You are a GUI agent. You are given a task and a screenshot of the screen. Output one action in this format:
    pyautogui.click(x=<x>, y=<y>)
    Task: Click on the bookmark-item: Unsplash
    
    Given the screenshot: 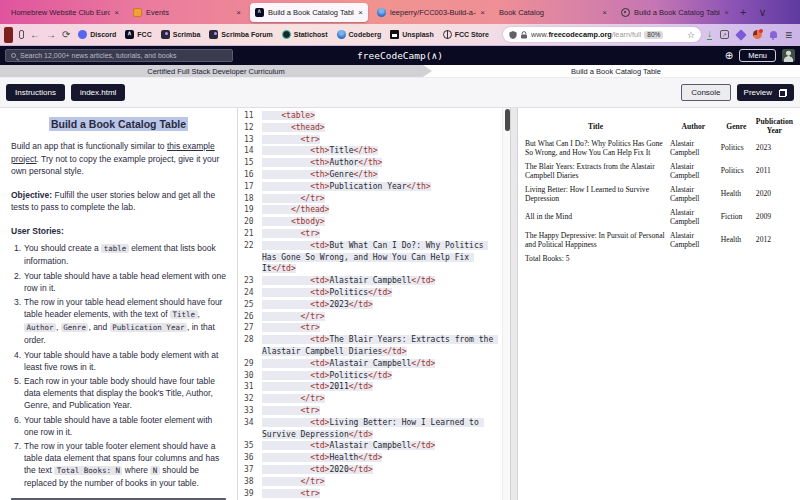 What is the action you would take?
    pyautogui.click(x=412, y=34)
    